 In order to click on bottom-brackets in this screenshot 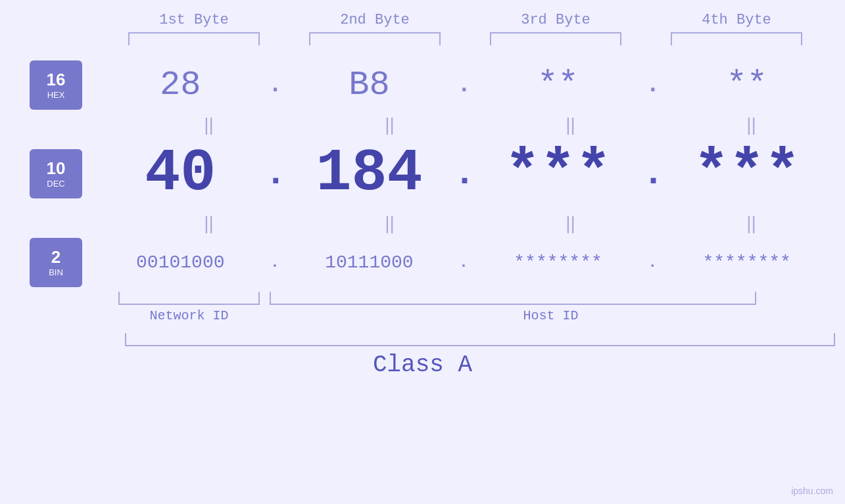, I will do `click(480, 298)`.